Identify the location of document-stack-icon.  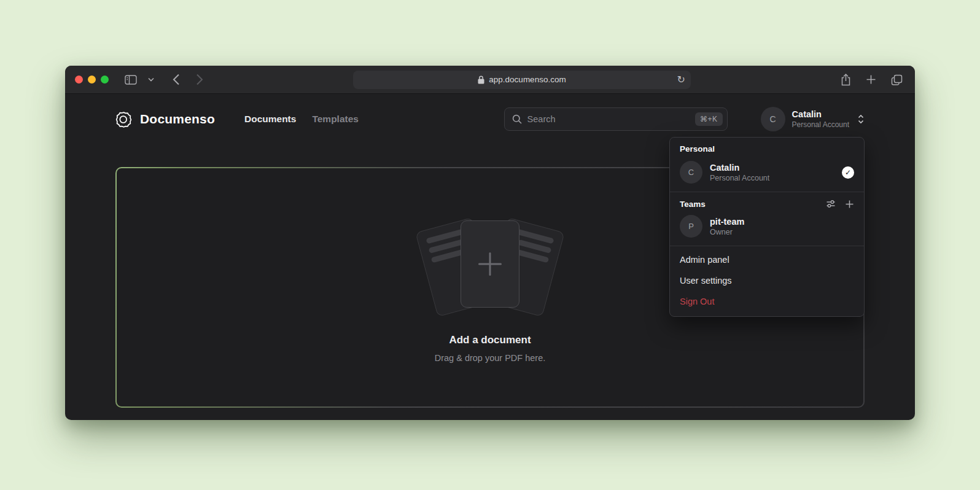
(490, 264).